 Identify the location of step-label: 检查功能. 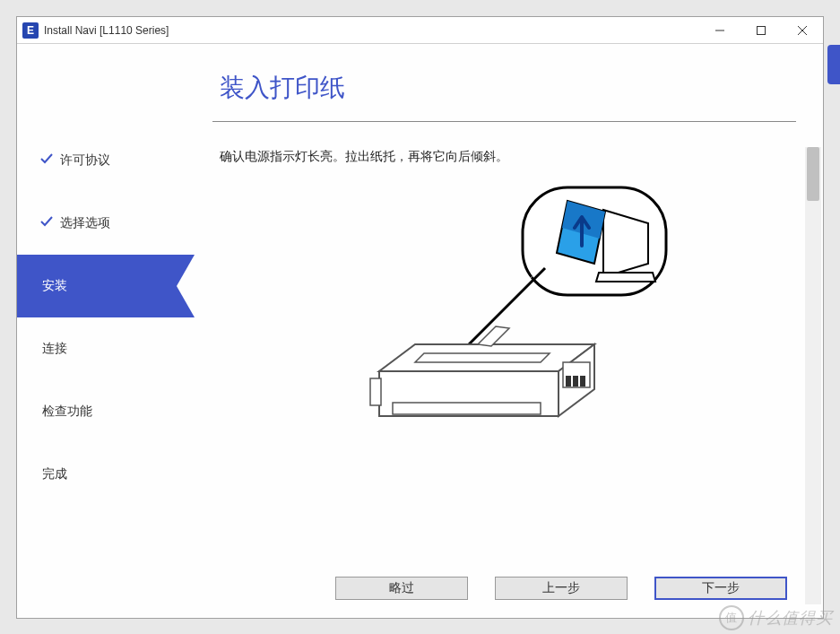
(67, 412).